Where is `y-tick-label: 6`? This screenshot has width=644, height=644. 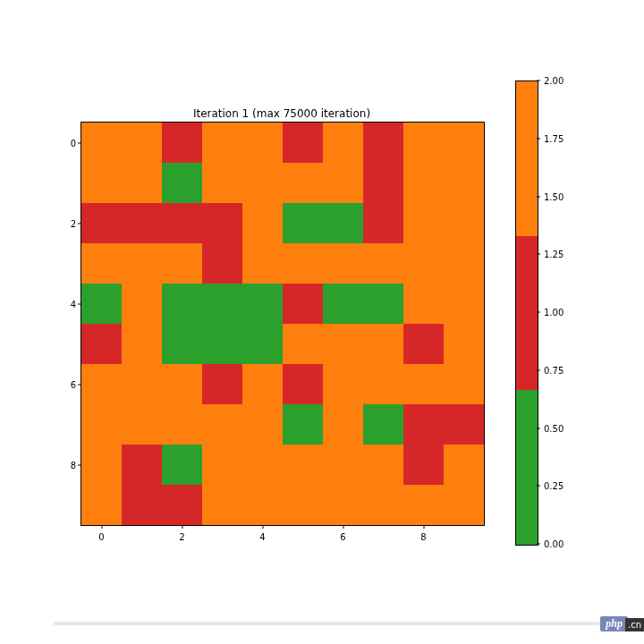
y-tick-label: 6 is located at coordinates (68, 385).